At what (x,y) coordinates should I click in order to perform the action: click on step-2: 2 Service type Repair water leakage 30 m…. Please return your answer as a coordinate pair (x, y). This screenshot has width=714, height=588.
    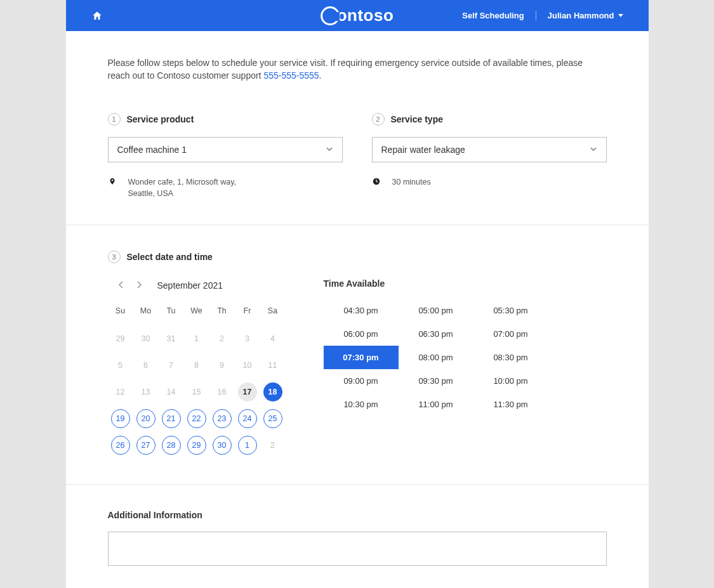
    Looking at the image, I should click on (489, 156).